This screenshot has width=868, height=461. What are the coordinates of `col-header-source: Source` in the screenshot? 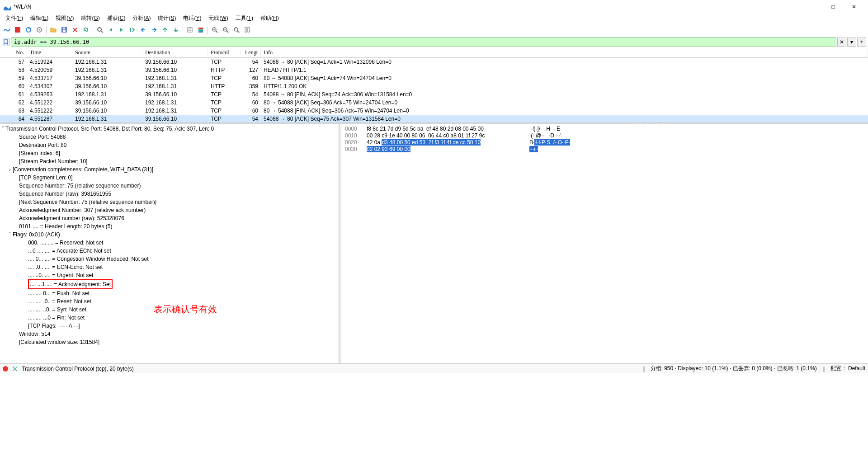 It's located at (108, 52).